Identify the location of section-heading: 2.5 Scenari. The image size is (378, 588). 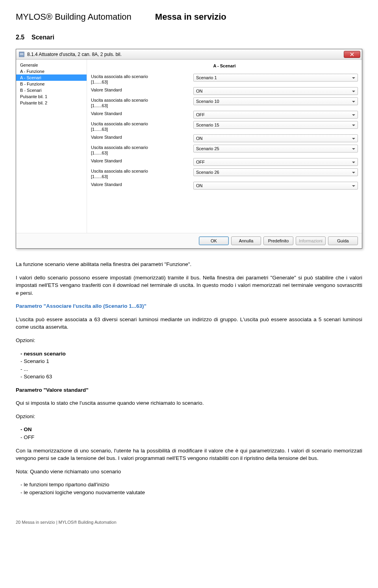
(189, 37).